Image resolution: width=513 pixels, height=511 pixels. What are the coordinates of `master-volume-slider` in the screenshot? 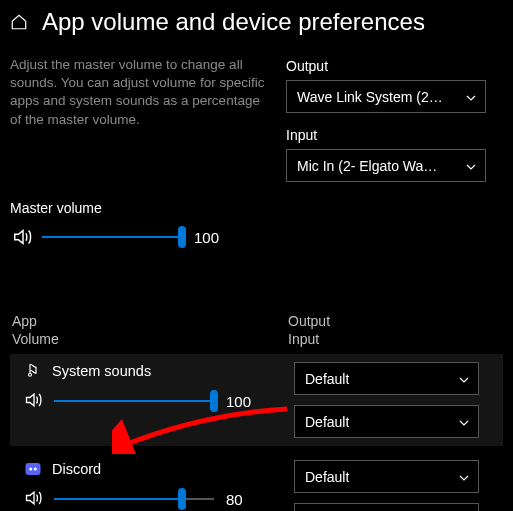 It's located at (112, 237).